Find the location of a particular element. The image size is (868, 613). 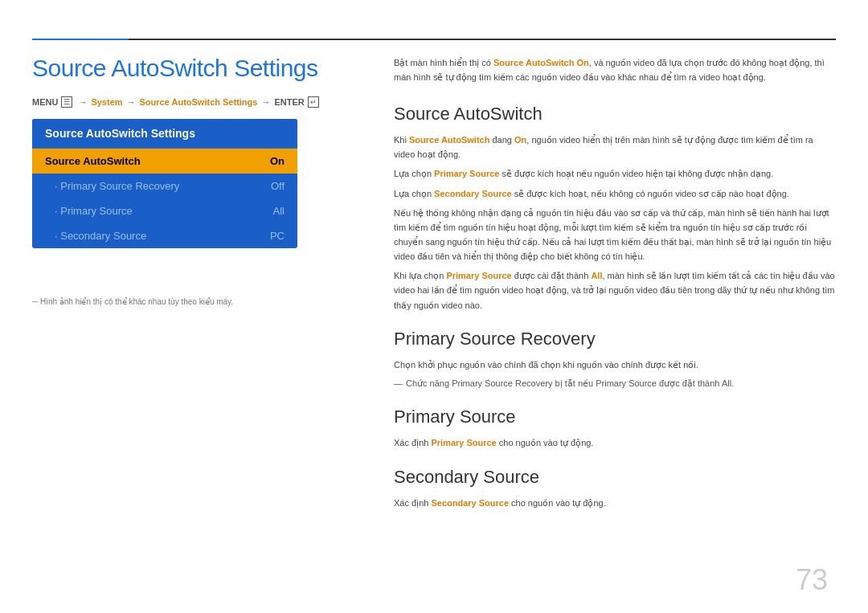

top-line is located at coordinates (434, 39).